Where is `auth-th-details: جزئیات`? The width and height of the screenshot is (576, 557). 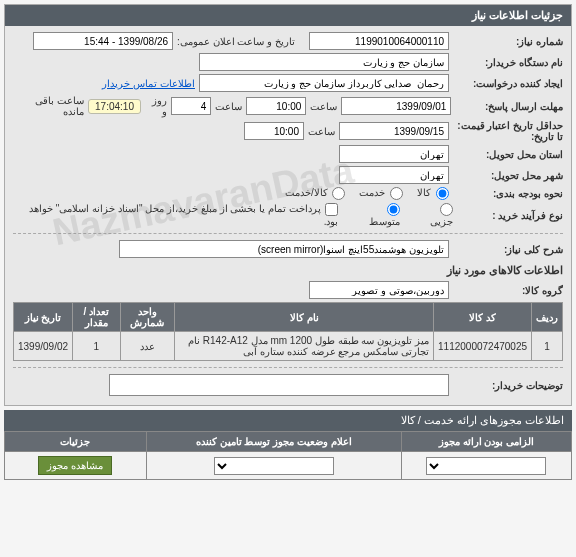
auth-th-details: جزئیات is located at coordinates (76, 442).